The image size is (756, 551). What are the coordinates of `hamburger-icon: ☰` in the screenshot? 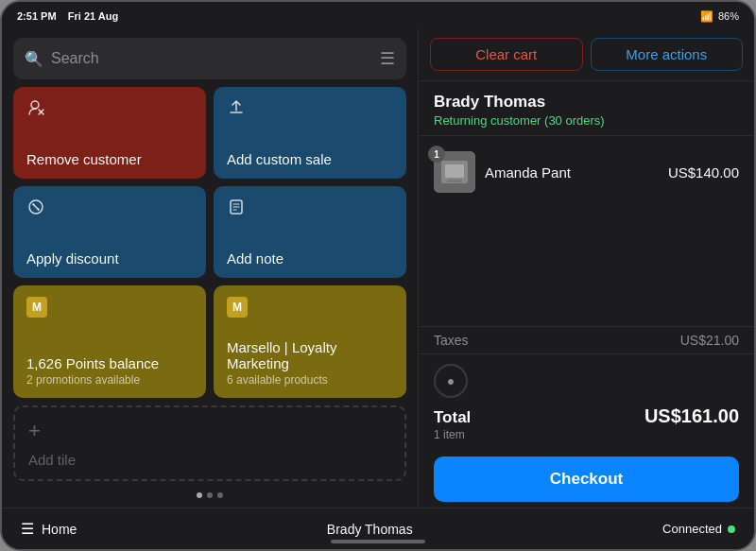 It's located at (27, 529).